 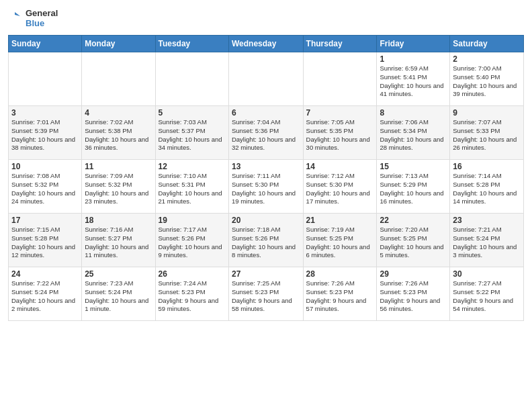 I want to click on day-number: 21, so click(x=340, y=220).